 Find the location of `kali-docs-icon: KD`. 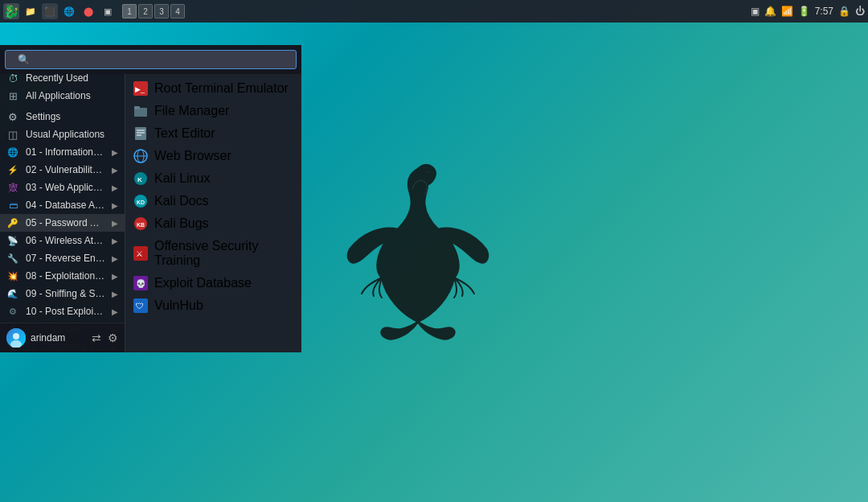

kali-docs-icon: KD is located at coordinates (141, 201).